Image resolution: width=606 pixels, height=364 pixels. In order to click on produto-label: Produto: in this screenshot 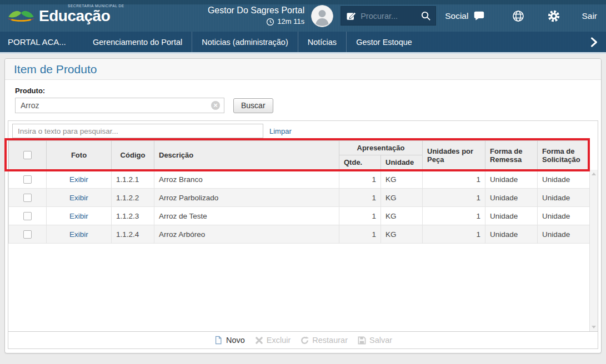, I will do `click(308, 91)`.